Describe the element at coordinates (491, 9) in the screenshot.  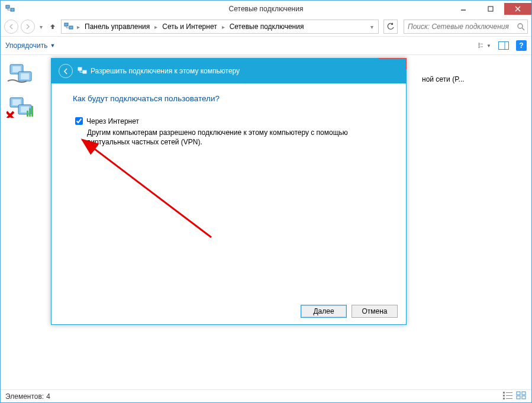
I see `maximize-button` at that location.